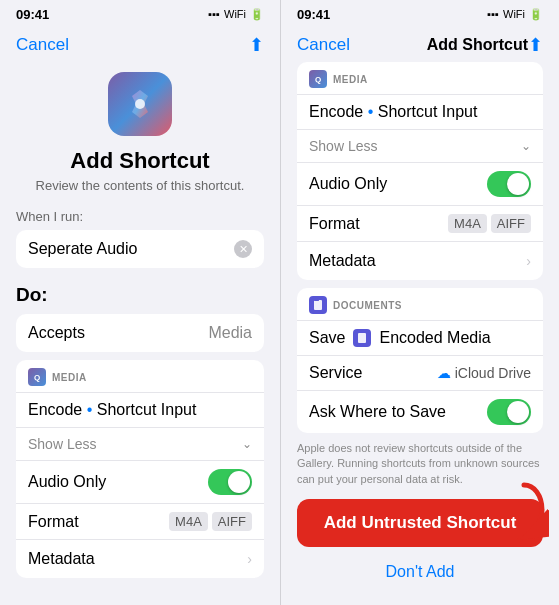 The image size is (559, 605). What do you see at coordinates (140, 333) in the screenshot?
I see `accepts-row: Accepts Media` at bounding box center [140, 333].